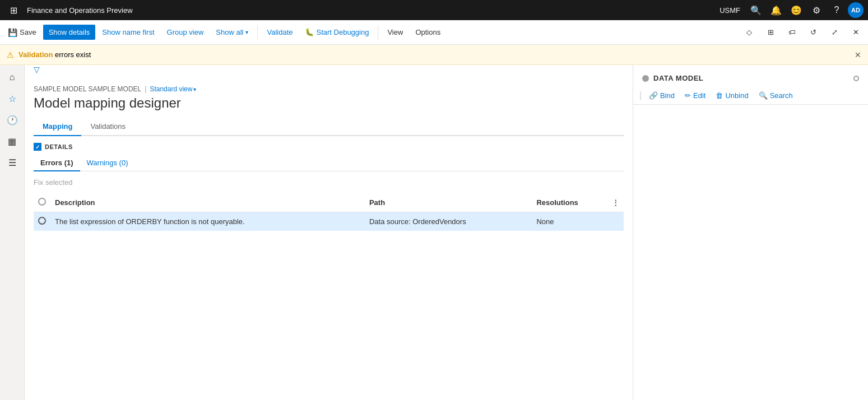 This screenshot has width=868, height=400. Describe the element at coordinates (796, 10) in the screenshot. I see `person-icon: 😊` at that location.